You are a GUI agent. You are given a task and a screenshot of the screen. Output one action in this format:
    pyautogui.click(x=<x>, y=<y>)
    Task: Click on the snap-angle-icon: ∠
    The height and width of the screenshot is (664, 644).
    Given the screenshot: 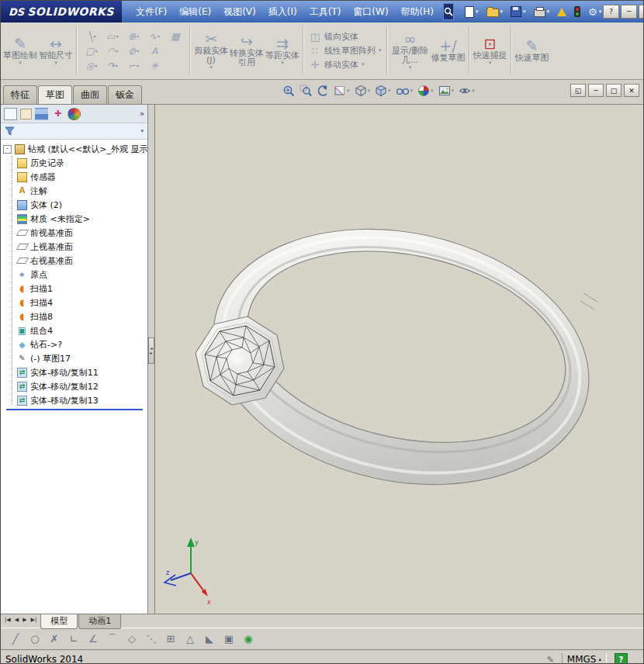 What is the action you would take?
    pyautogui.click(x=93, y=639)
    